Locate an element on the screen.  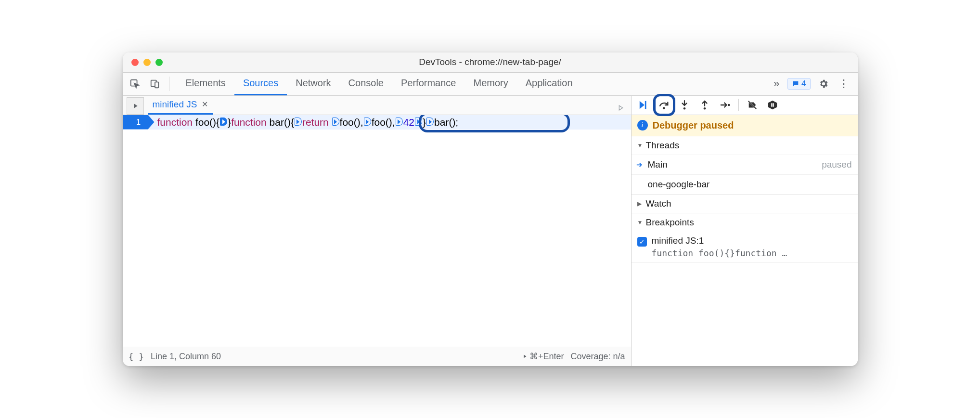
navigator-toggle-icon is located at coordinates (135, 106).